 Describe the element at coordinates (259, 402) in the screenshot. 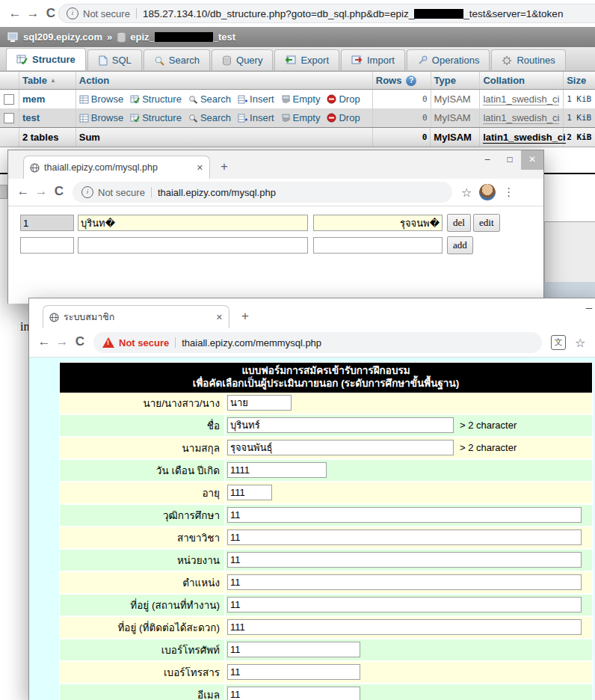

I see `title-field` at that location.